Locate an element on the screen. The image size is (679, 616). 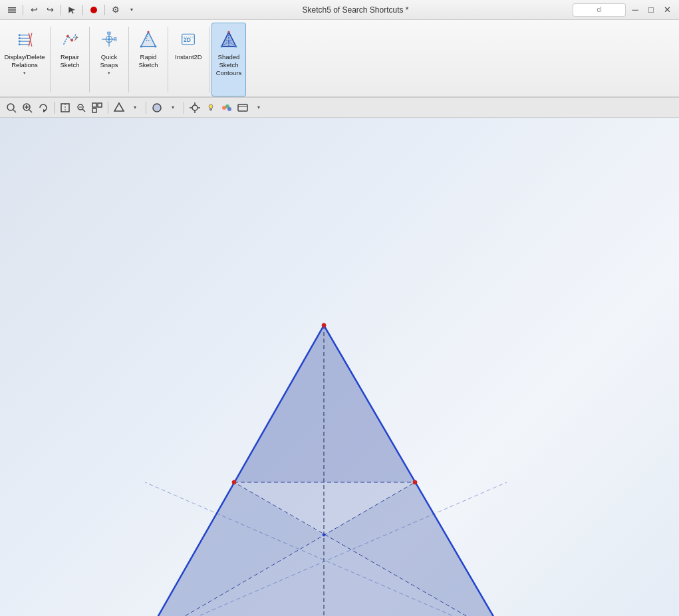
window-maximize-icon: □ is located at coordinates (651, 10).